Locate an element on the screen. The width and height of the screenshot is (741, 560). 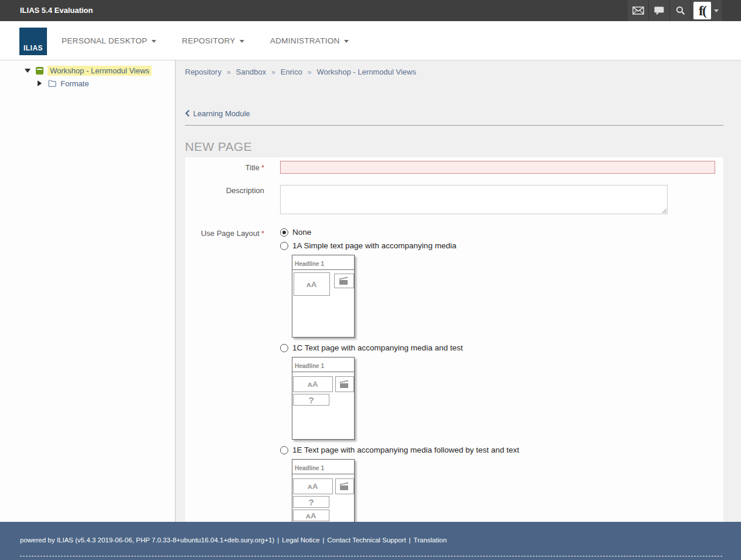
mail-icon is located at coordinates (638, 11).